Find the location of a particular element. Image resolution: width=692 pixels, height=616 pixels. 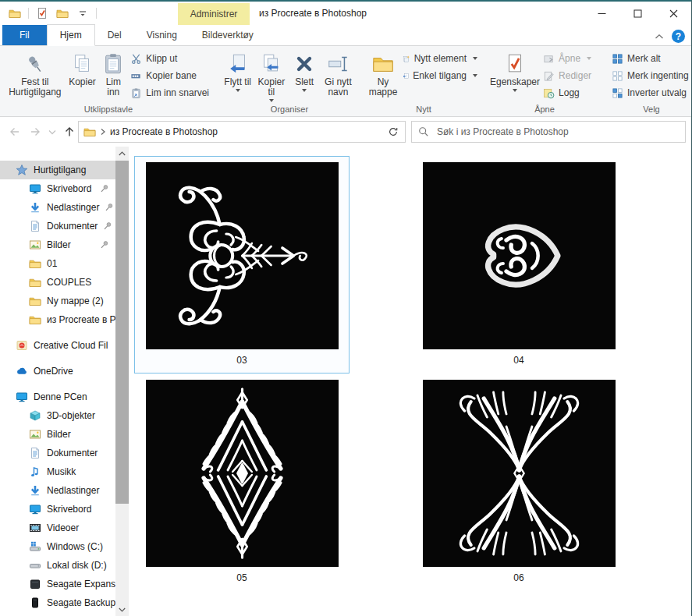

properties-button: Egenskaper is located at coordinates (515, 70).